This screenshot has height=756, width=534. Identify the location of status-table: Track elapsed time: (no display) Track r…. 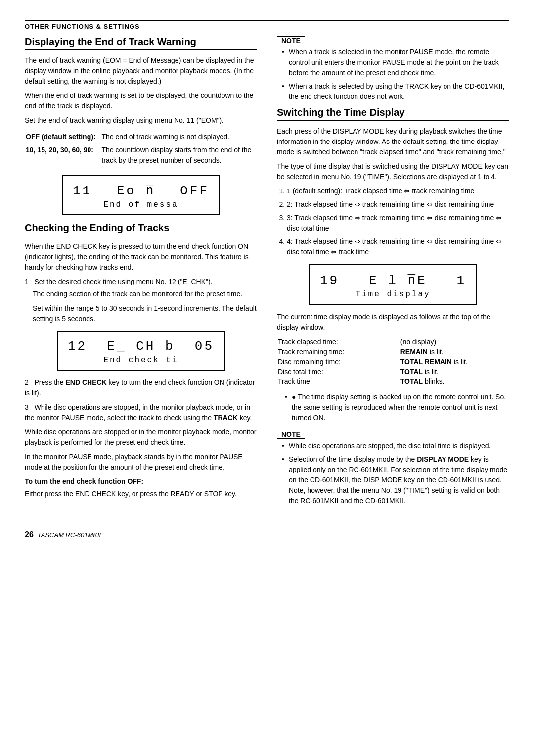
(393, 362).